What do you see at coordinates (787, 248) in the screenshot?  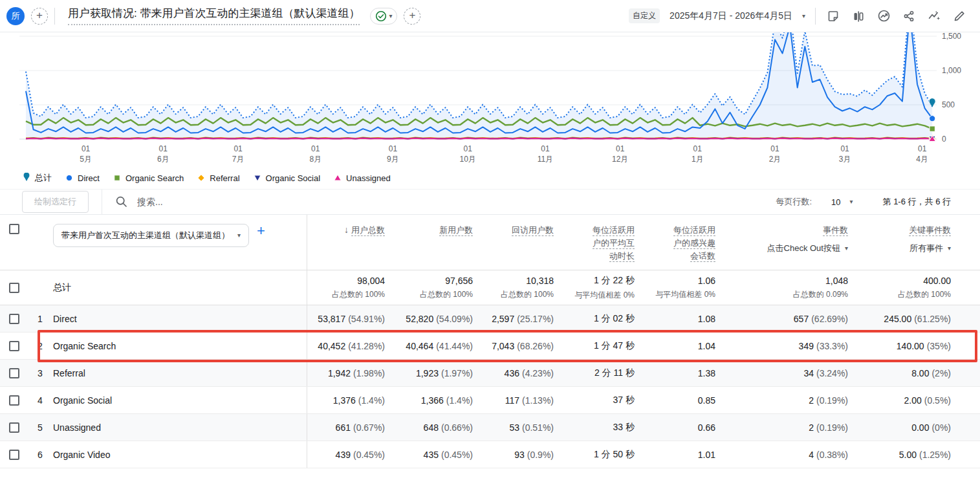 I see `event-metric-selector: 点击Check Out按钮` at bounding box center [787, 248].